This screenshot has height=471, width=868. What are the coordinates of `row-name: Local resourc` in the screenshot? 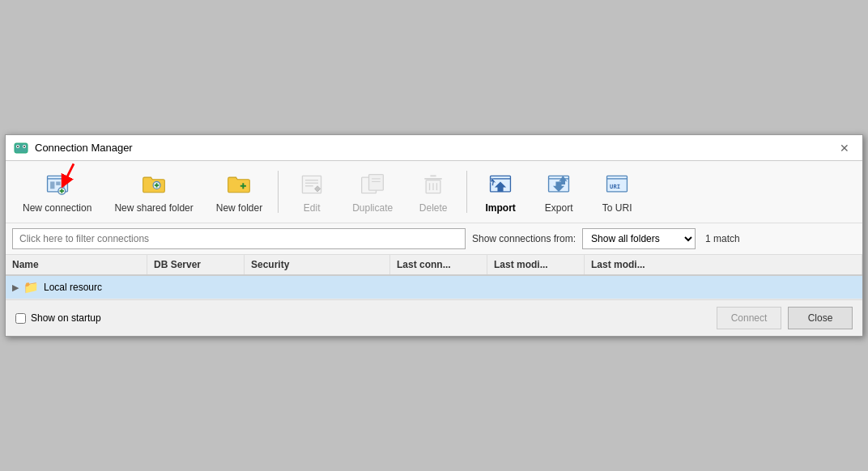 It's located at (73, 287).